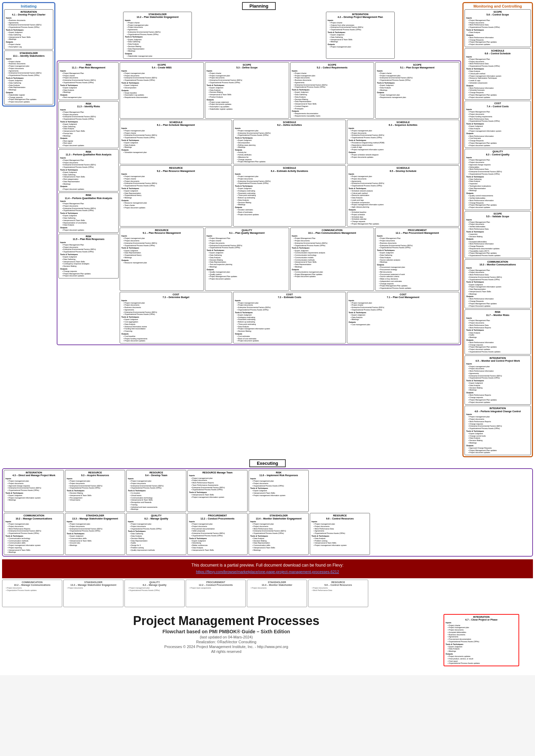  Describe the element at coordinates (226, 632) in the screenshot. I see `page-subtitle: Flowchart based on PMI PMBOK® Guide – Si…` at that location.